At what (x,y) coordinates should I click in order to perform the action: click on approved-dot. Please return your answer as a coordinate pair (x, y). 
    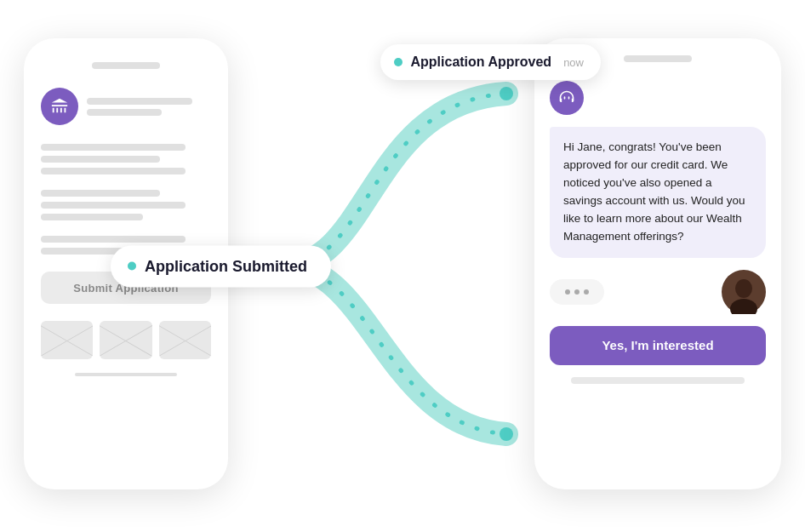
    Looking at the image, I should click on (398, 62).